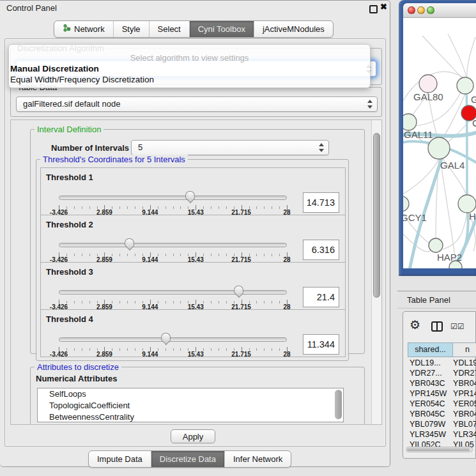  Describe the element at coordinates (82, 79) in the screenshot. I see `popup-option-equal-width: Equal Width/Frequency Discretization` at that location.